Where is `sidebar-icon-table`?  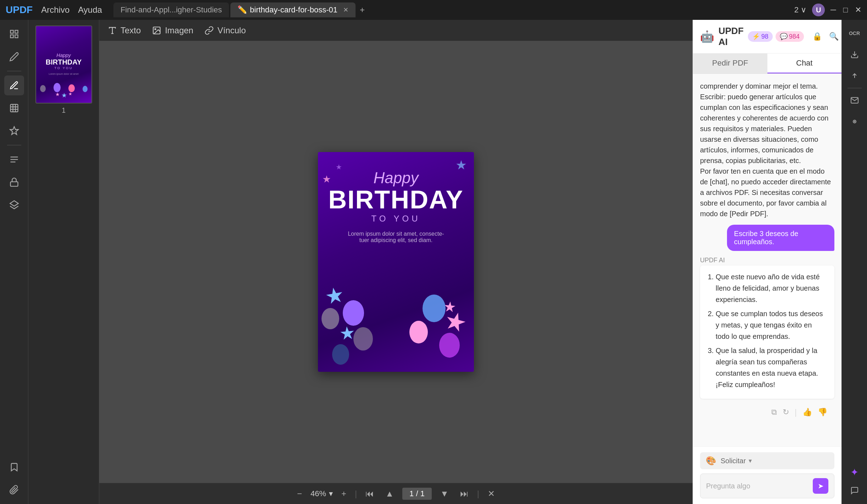 sidebar-icon-table is located at coordinates (14, 108).